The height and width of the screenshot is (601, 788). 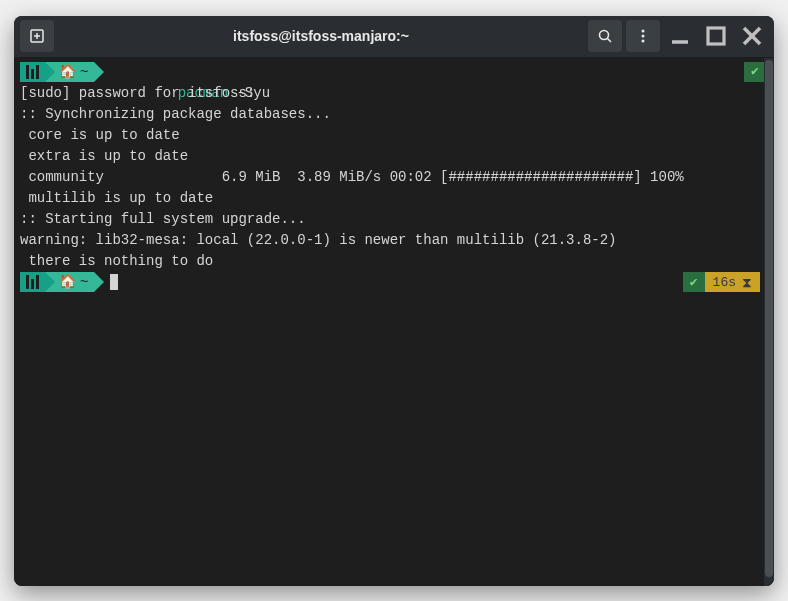 What do you see at coordinates (394, 114) in the screenshot?
I see `output-line: :: Synchronizing package databases...` at bounding box center [394, 114].